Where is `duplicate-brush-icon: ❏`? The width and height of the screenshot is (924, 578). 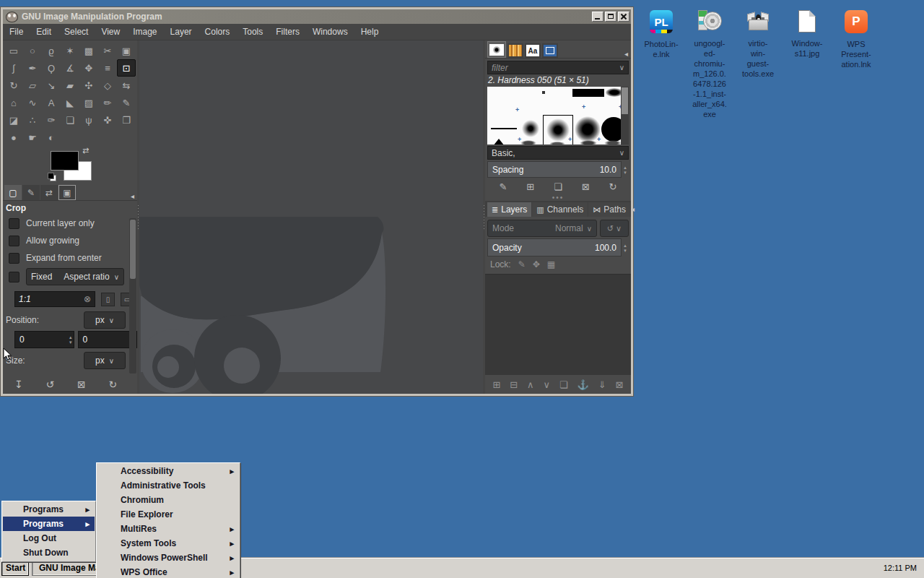
duplicate-brush-icon: ❏ is located at coordinates (558, 186).